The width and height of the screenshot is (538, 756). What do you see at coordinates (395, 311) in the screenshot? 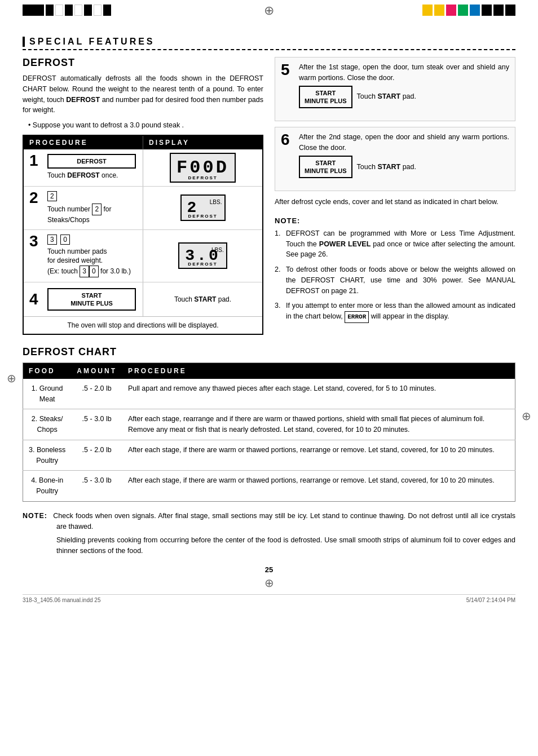
I see `list-item: If you attempt to enter more or less tha…` at bounding box center [395, 311].